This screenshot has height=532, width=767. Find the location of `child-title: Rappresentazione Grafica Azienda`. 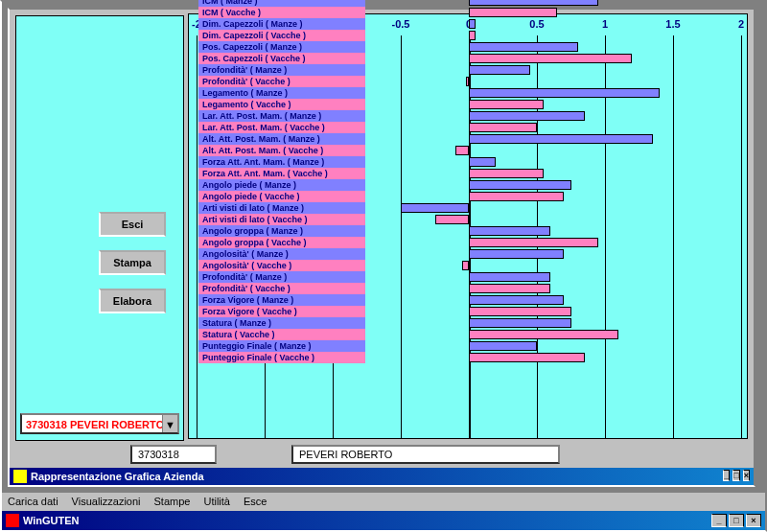

child-title: Rappresentazione Grafica Azienda is located at coordinates (117, 476).